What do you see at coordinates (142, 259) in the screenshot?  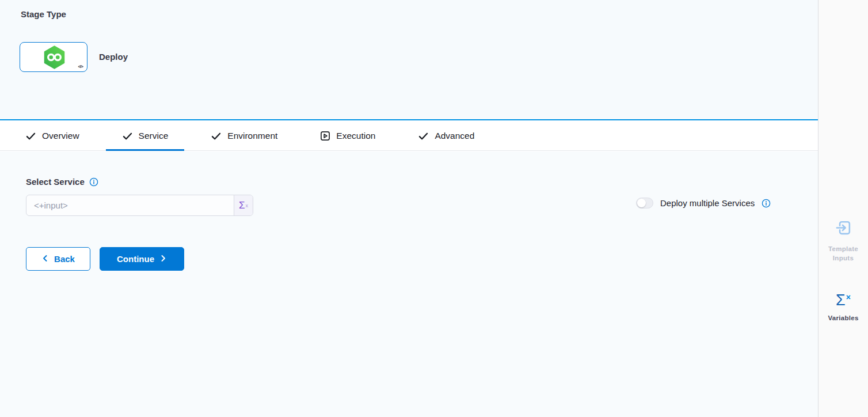 I see `continue-button: Continue` at bounding box center [142, 259].